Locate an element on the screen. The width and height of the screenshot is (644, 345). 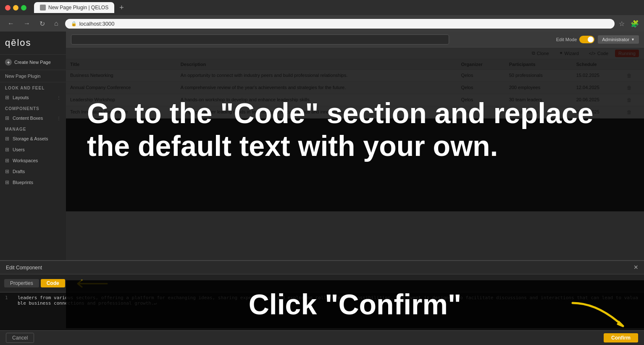
arrow-to-confirm-svg is located at coordinates (598, 316).